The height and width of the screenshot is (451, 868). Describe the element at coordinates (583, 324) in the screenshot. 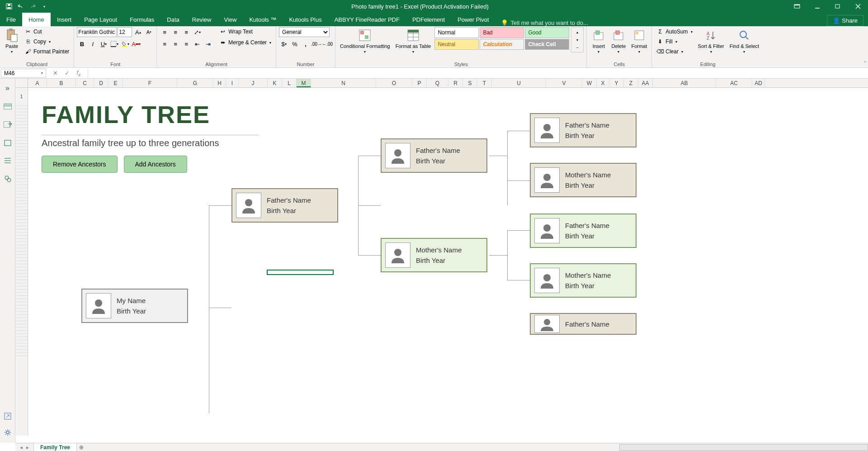

I see `person-card-gen3-5: Father's Name` at that location.